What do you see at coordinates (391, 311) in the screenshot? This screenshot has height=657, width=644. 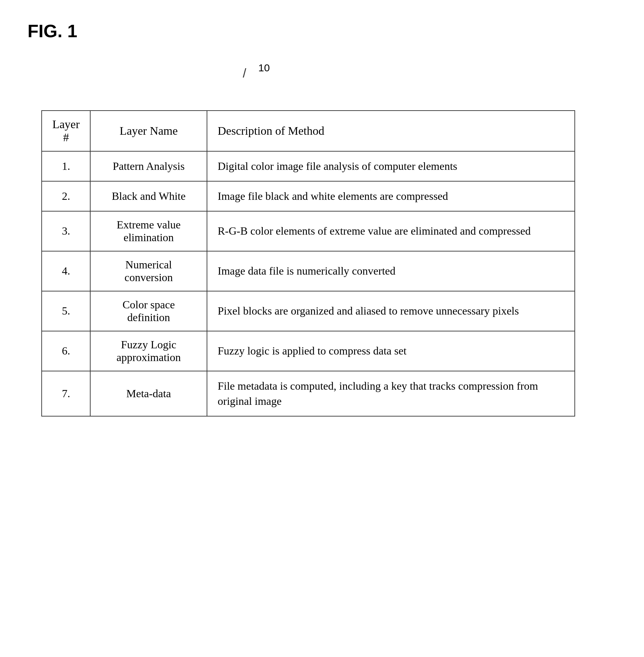 I see `row-5-description: Pixel blocks are organized and aliased t…` at bounding box center [391, 311].